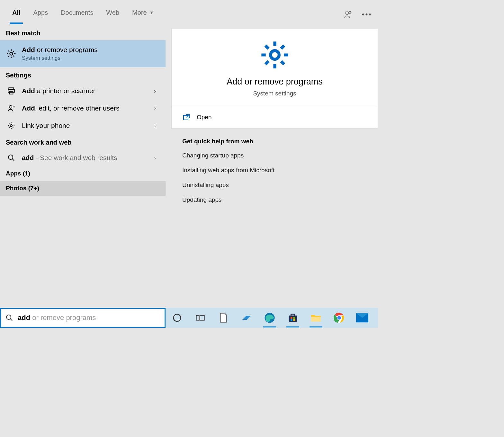 Image resolution: width=504 pixels, height=437 pixels. What do you see at coordinates (83, 33) in the screenshot?
I see `best-match-label: Best match` at bounding box center [83, 33].